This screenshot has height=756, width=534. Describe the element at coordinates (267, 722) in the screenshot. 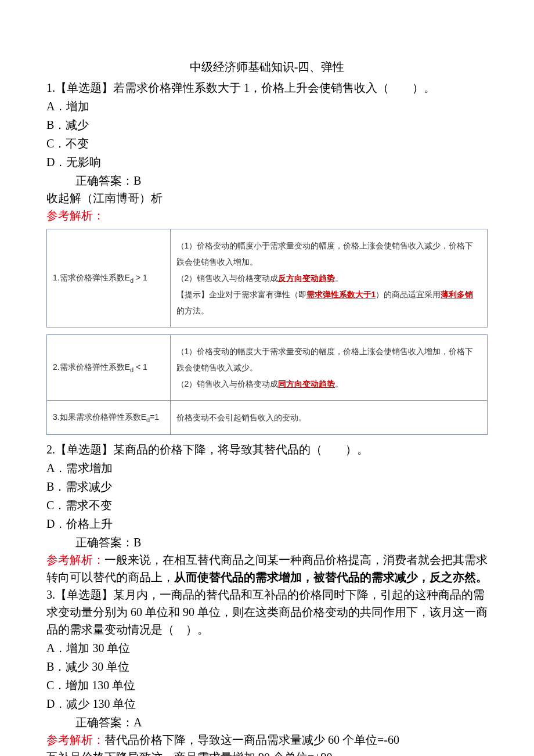

I see `q3-answer: 正确答案：A` at that location.